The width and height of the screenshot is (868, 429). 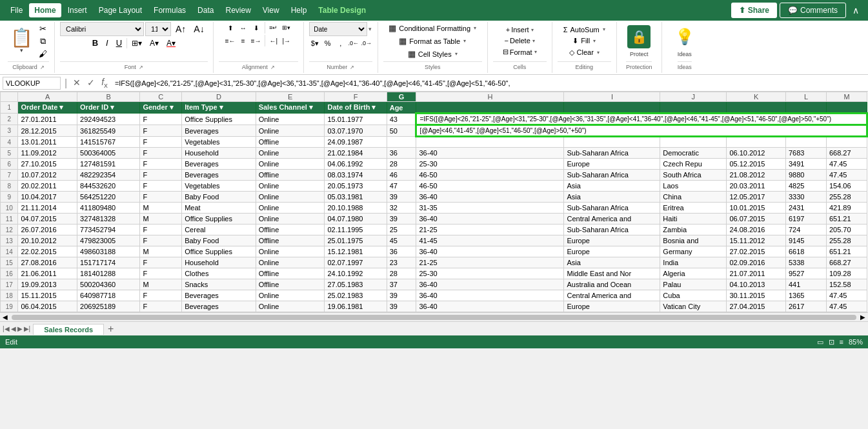 I want to click on data-cell: 26.07.2016, so click(x=48, y=230).